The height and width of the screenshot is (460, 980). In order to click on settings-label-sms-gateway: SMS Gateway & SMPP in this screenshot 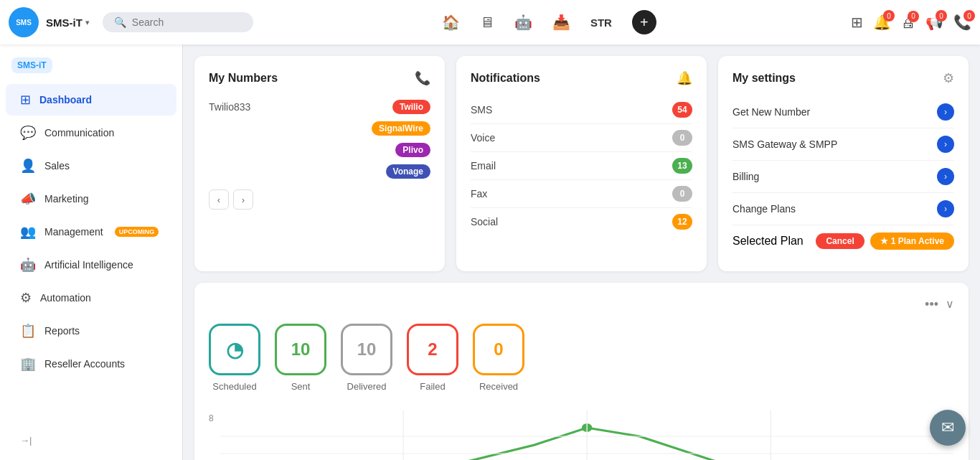, I will do `click(785, 144)`.